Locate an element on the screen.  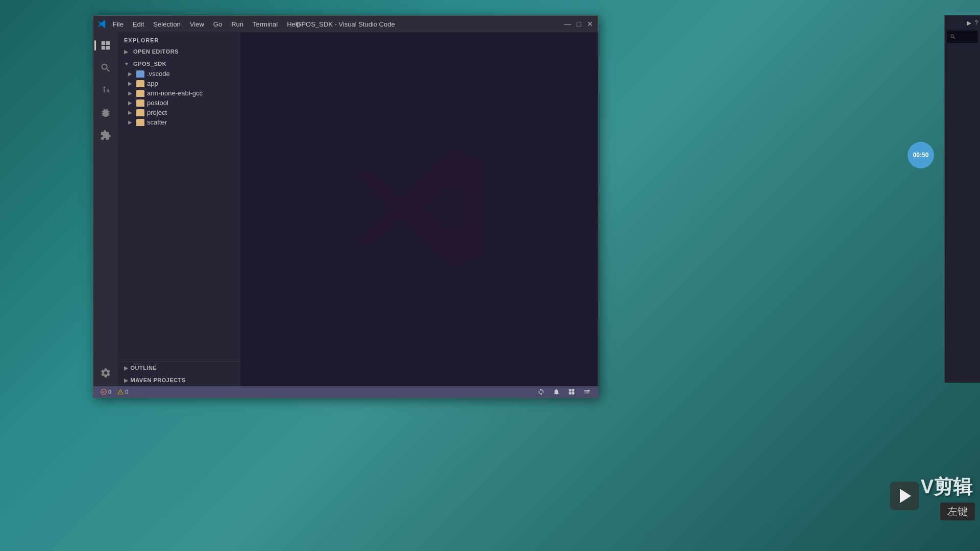
panel-icon-2: ? is located at coordinates (976, 23).